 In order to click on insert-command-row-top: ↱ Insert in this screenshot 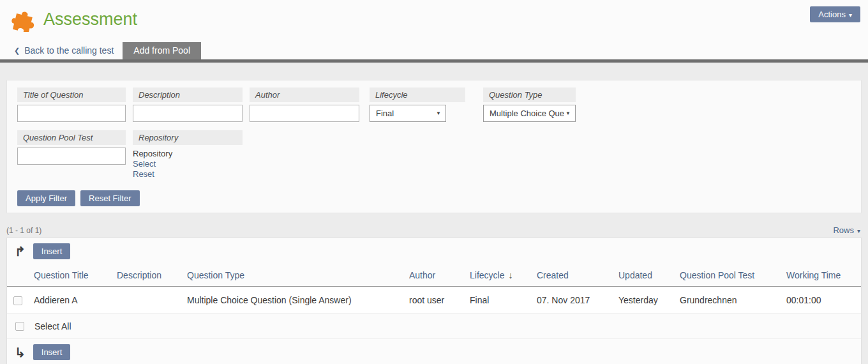, I will do `click(434, 252)`.